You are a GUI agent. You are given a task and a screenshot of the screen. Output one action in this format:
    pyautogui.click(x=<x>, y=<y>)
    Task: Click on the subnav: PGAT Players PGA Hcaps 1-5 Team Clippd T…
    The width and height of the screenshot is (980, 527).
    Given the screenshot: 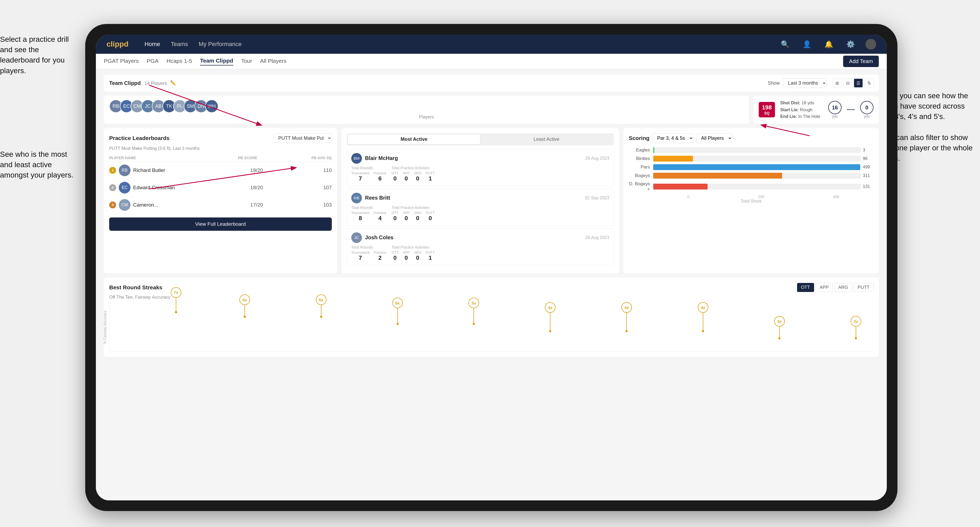 What is the action you would take?
    pyautogui.click(x=492, y=62)
    